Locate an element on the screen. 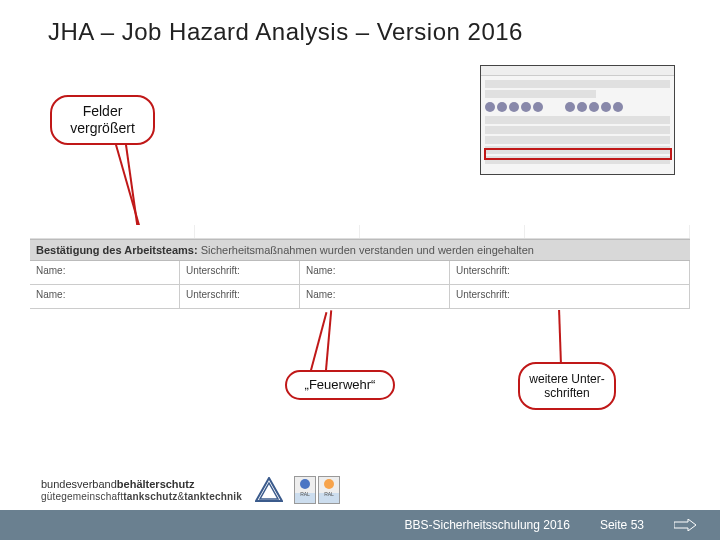 This screenshot has width=720, height=540. slide-footer: bundesverbandbehälterschutz gütegemeinsc… is located at coordinates (360, 505).